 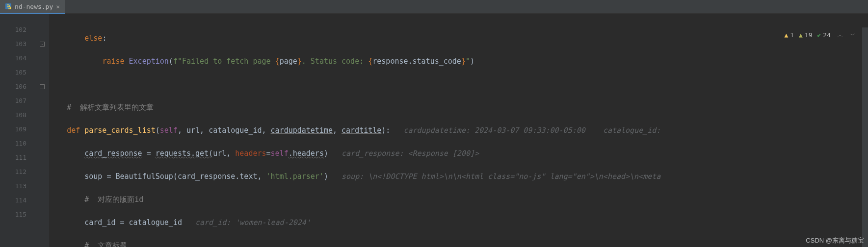 I want to click on warning-indicator: ▲1, so click(x=789, y=35).